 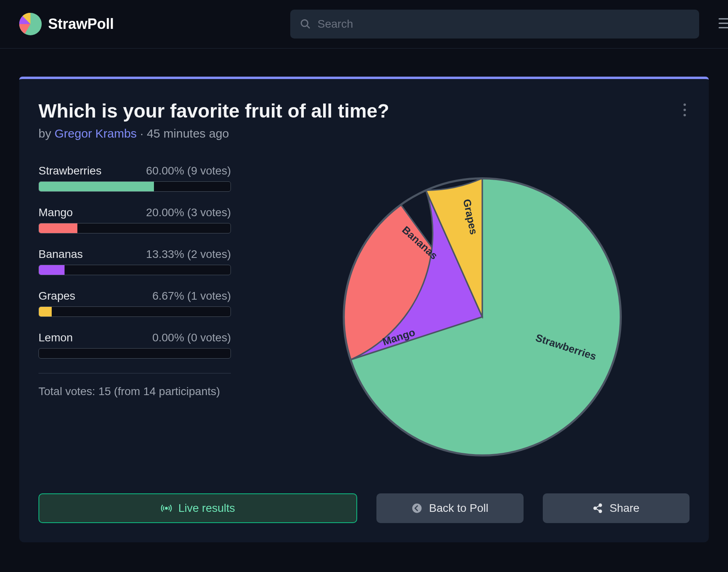 I want to click on option-stats: 6.67% (1 votes), so click(x=192, y=296).